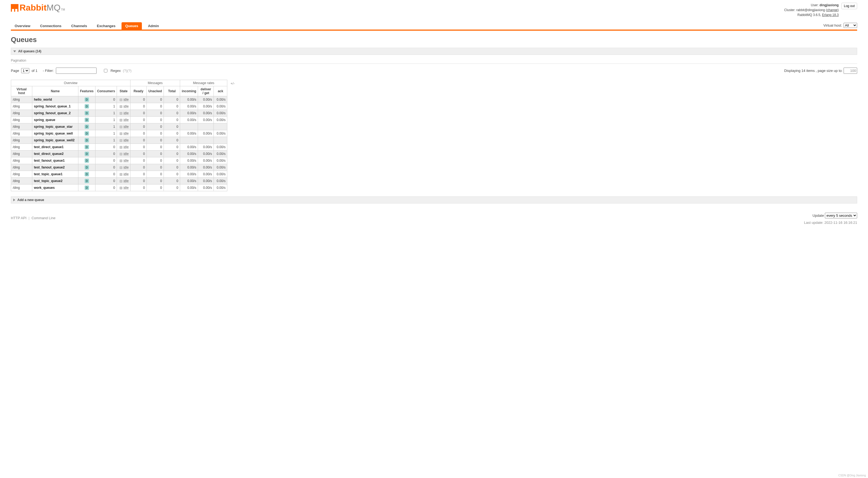 This screenshot has width=868, height=478. I want to click on queue-name-link: spring_fanout_queue_2, so click(52, 113).